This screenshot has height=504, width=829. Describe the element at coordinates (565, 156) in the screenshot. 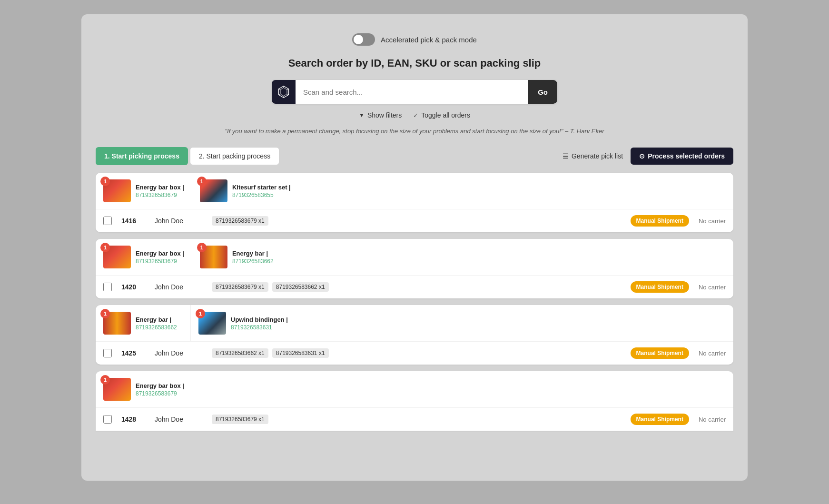

I see `list-icon: ☰` at that location.